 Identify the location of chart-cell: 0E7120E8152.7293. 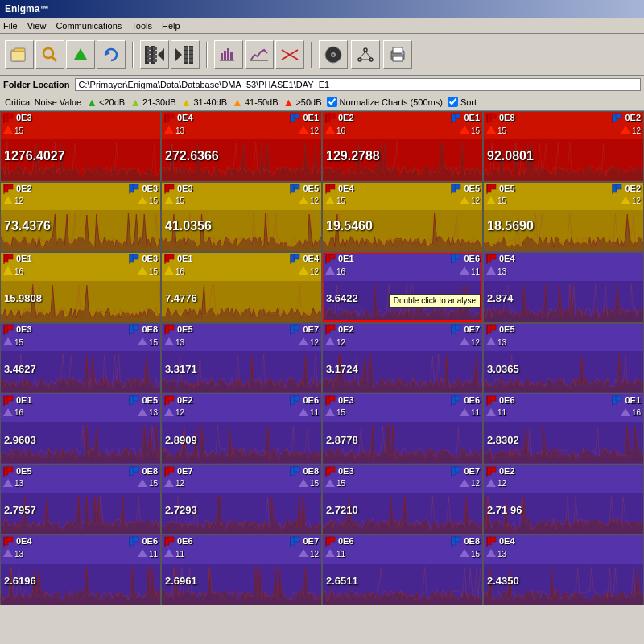
(242, 500).